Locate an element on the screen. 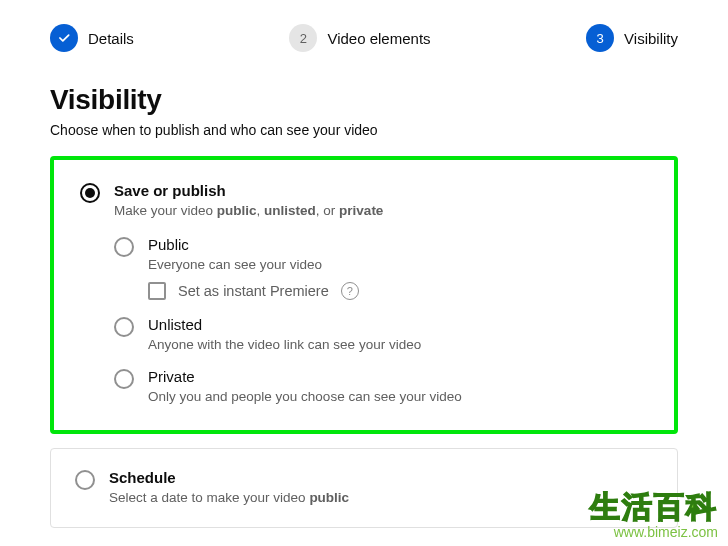 This screenshot has width=728, height=546. step-label: Video elements is located at coordinates (378, 38).